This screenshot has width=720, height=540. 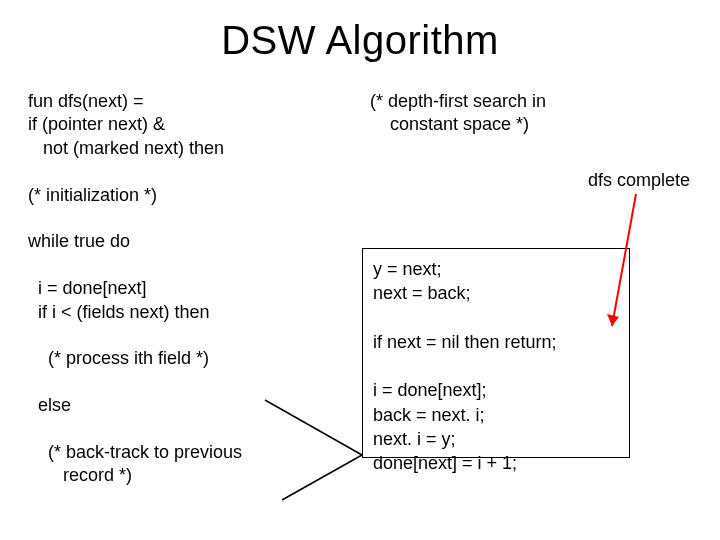 What do you see at coordinates (496, 353) in the screenshot?
I see `expansion-box: y = next; next = back; if next = nil the…` at bounding box center [496, 353].